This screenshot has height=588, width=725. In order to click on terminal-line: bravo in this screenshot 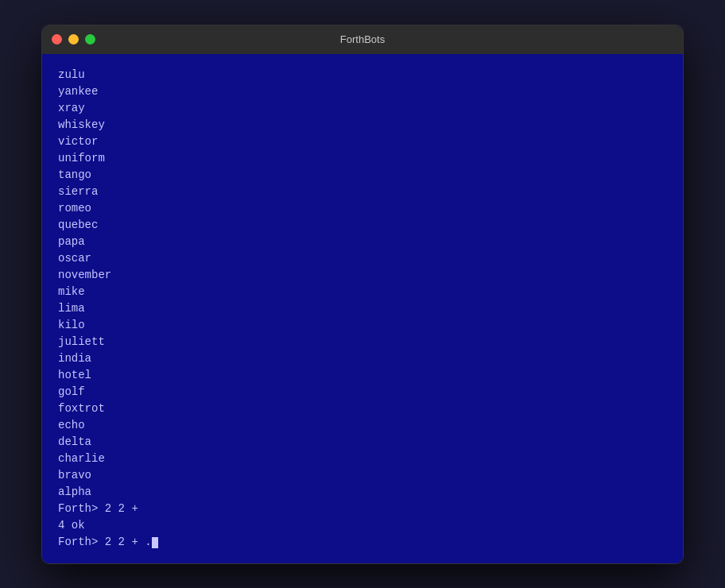, I will do `click(362, 475)`.